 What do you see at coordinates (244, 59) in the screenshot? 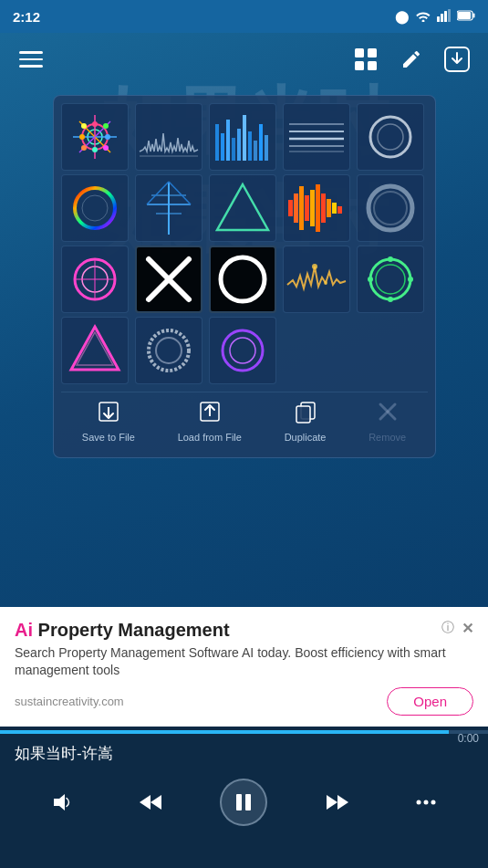
I see `nav-bar` at bounding box center [244, 59].